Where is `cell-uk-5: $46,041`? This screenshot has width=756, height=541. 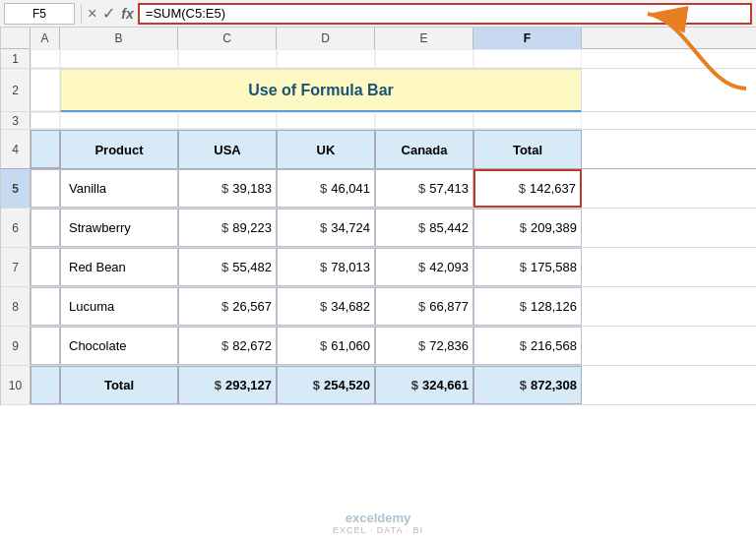 cell-uk-5: $46,041 is located at coordinates (326, 189).